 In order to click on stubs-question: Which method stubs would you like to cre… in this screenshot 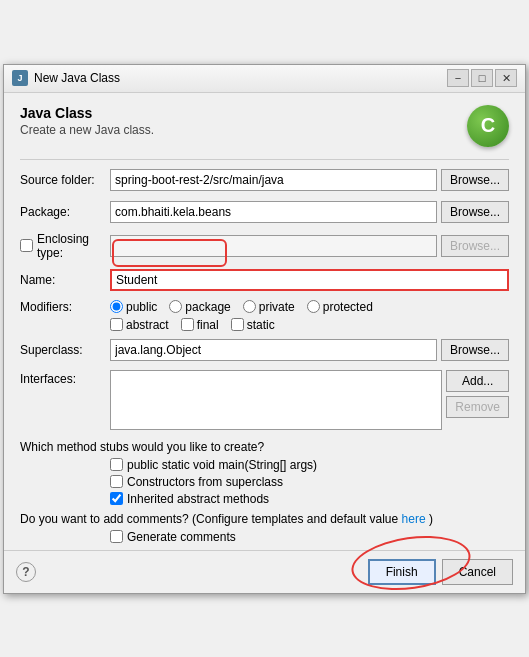, I will do `click(264, 447)`.